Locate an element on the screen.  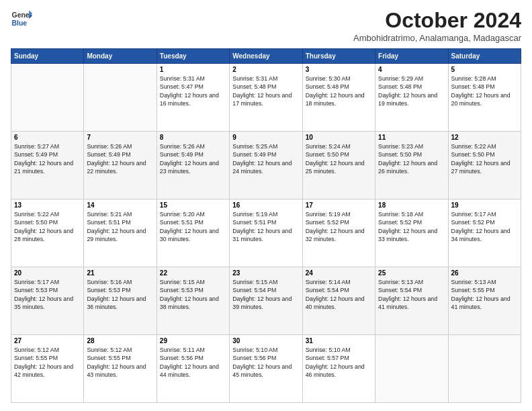
month-title: October 2024 is located at coordinates (437, 20).